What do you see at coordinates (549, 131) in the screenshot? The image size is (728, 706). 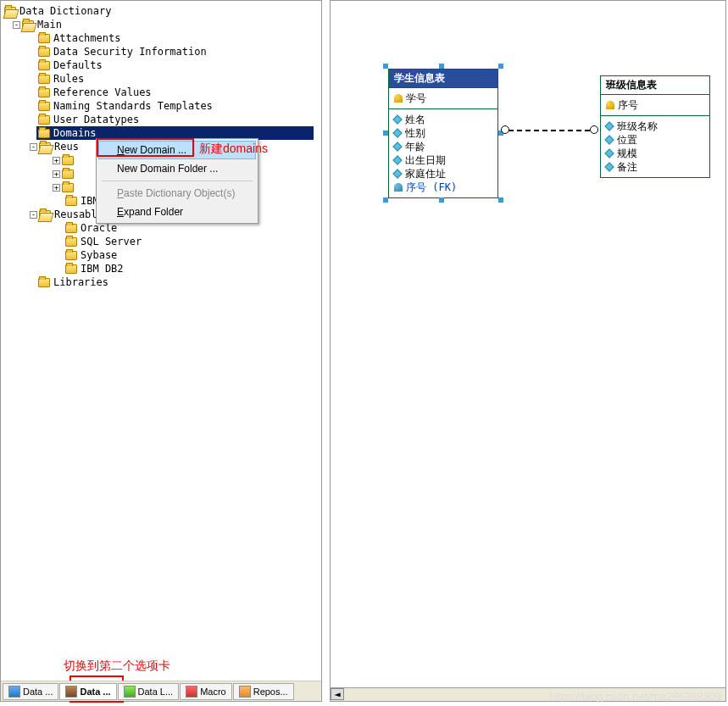 I see `relationship-line` at bounding box center [549, 131].